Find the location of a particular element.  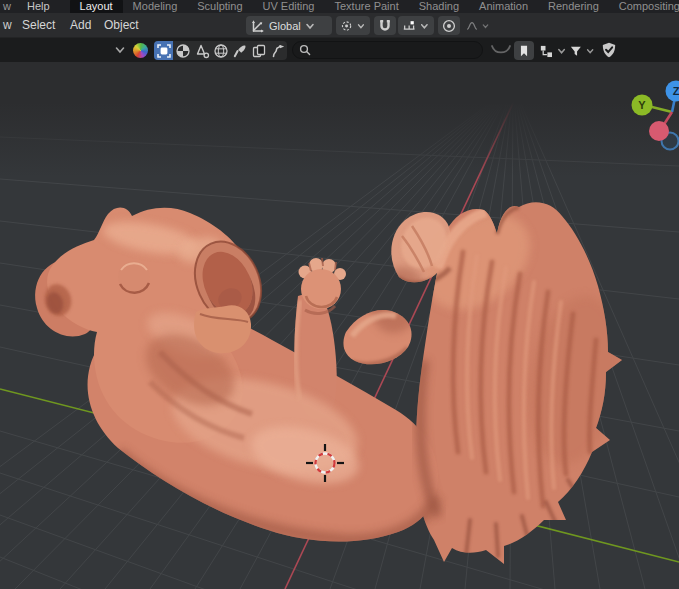

pages-icon is located at coordinates (259, 51).